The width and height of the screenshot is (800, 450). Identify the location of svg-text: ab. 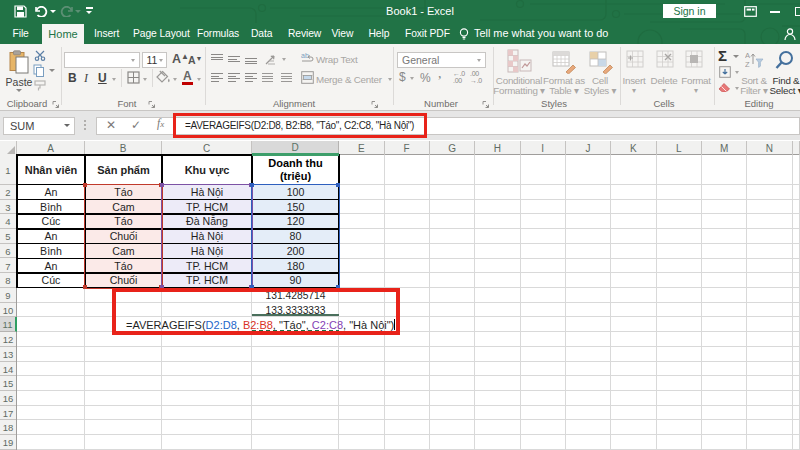
(305, 56).